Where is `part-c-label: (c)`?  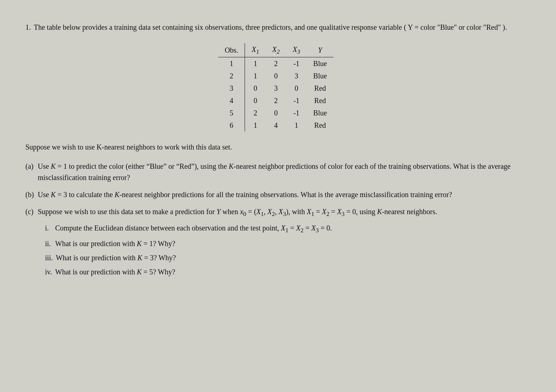
part-c-label: (c) is located at coordinates (30, 243).